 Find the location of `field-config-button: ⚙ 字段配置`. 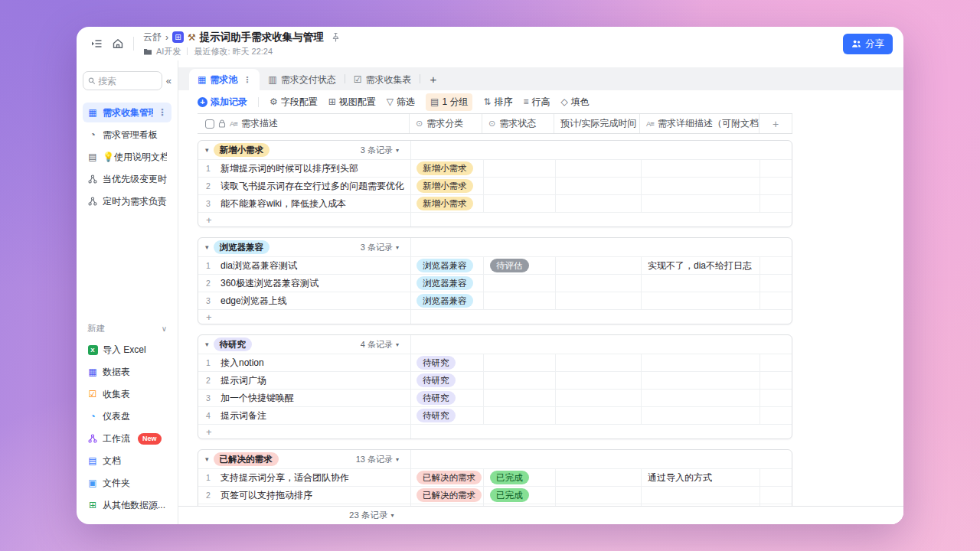

field-config-button: ⚙ 字段配置 is located at coordinates (294, 103).